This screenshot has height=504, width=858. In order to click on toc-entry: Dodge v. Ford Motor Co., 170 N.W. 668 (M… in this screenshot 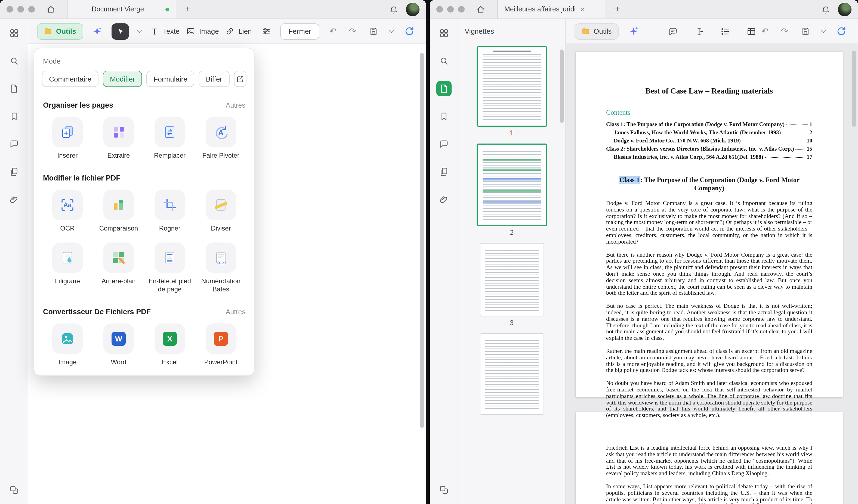, I will do `click(709, 141)`.